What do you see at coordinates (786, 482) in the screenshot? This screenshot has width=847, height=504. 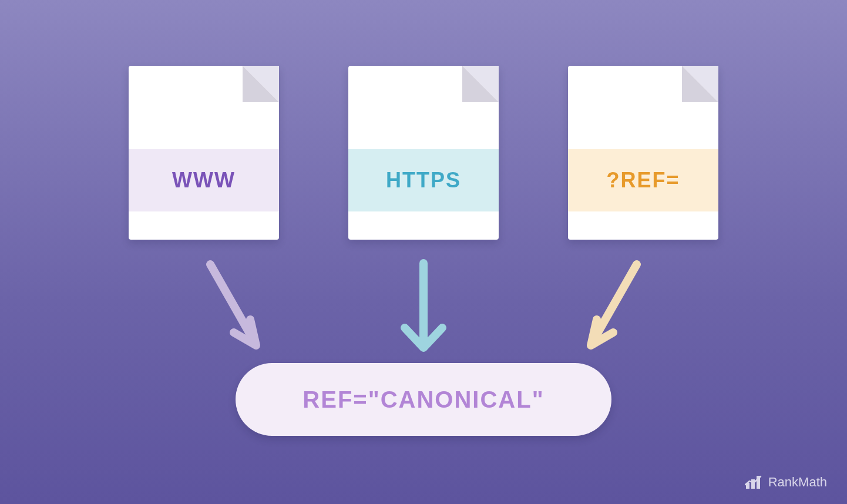 I see `brand-watermark: RankMath` at bounding box center [786, 482].